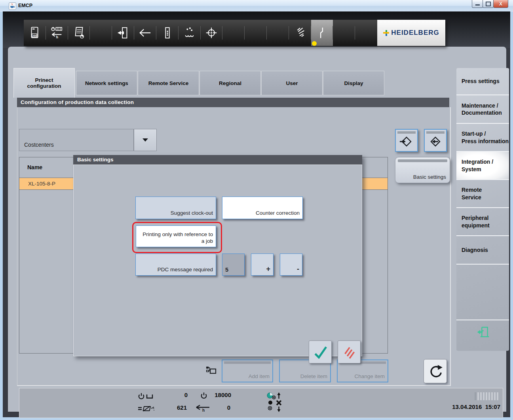  Describe the element at coordinates (35, 167) in the screenshot. I see `column-header-name: Name` at that location.